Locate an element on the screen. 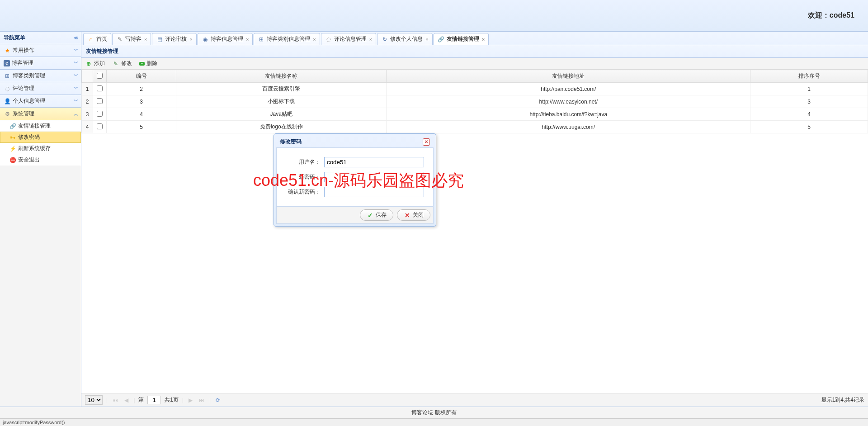 This screenshot has width=868, height=426. newpwd-label: 新密码： is located at coordinates (305, 177).